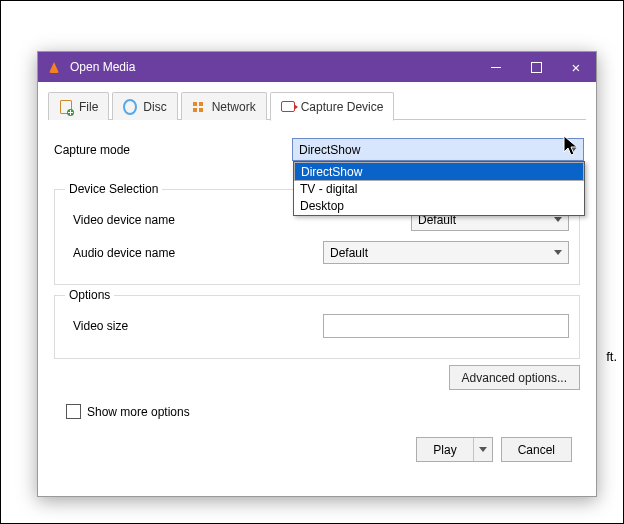  What do you see at coordinates (576, 67) in the screenshot?
I see `close-button: ×` at bounding box center [576, 67].